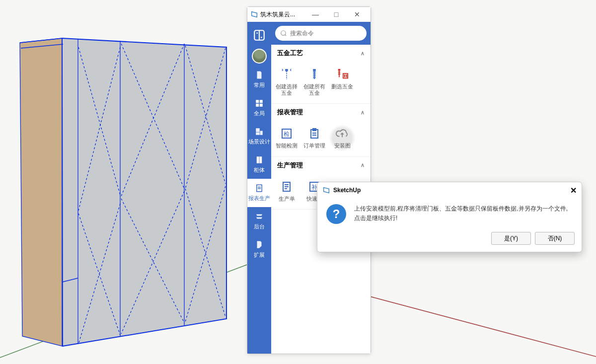 This screenshot has width=596, height=364. Describe the element at coordinates (259, 132) in the screenshot. I see `scene-icon` at that location.